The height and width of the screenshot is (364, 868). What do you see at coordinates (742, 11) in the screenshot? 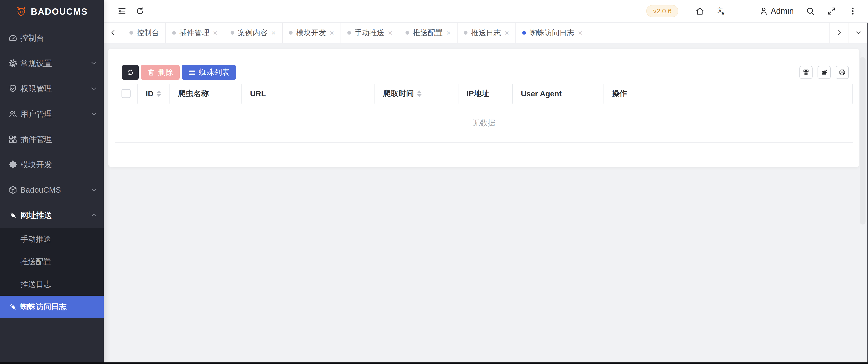
I see `clear-cache-trash-icon` at bounding box center [742, 11].